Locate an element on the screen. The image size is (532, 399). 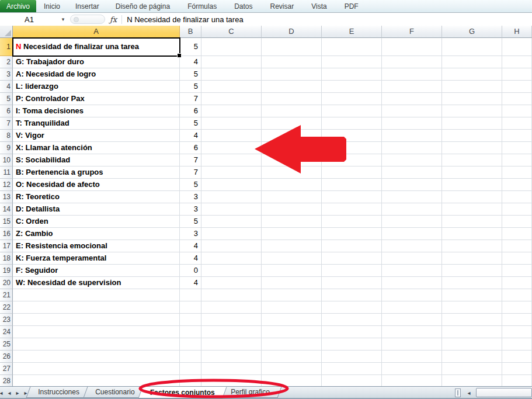
row-header-26: 26 is located at coordinates (6, 356).